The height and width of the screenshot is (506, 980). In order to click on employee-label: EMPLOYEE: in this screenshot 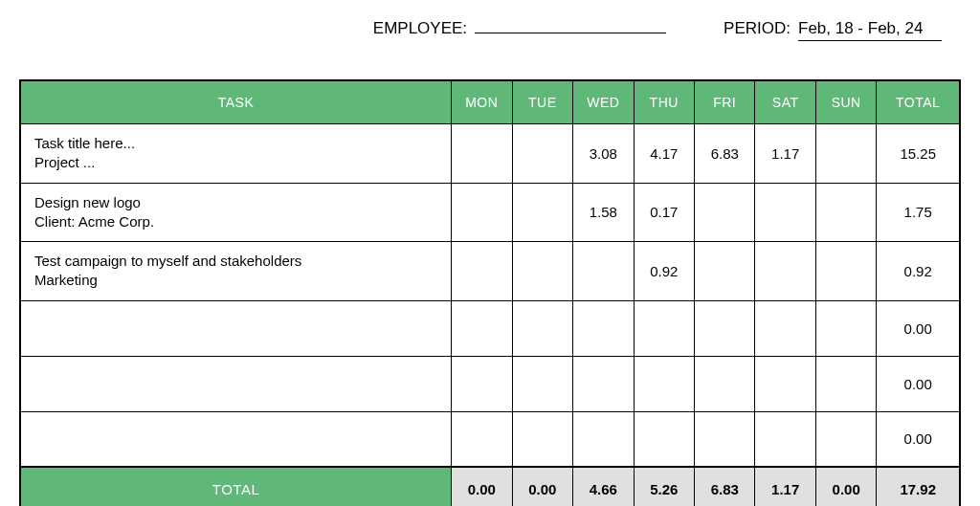, I will do `click(420, 29)`.